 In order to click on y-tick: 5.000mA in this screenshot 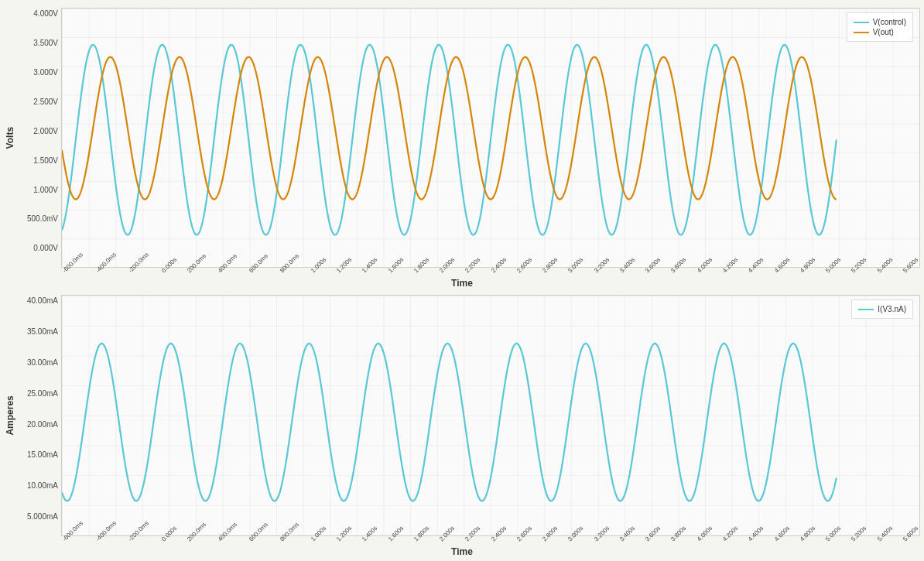, I will do `click(43, 517)`.